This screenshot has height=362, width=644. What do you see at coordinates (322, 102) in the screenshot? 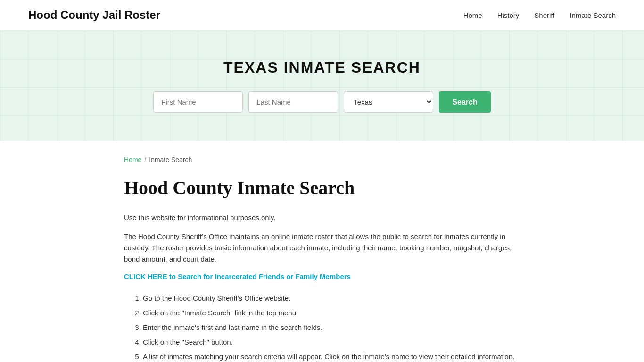
I see `search-form: TexasAlabamaAlaskaArizonaArkansasCalifor…` at bounding box center [322, 102].